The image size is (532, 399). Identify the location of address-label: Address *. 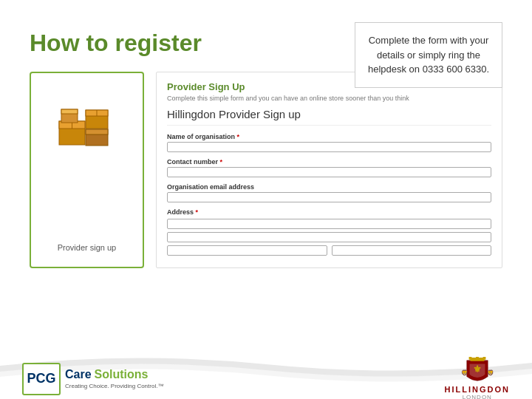
(330, 212).